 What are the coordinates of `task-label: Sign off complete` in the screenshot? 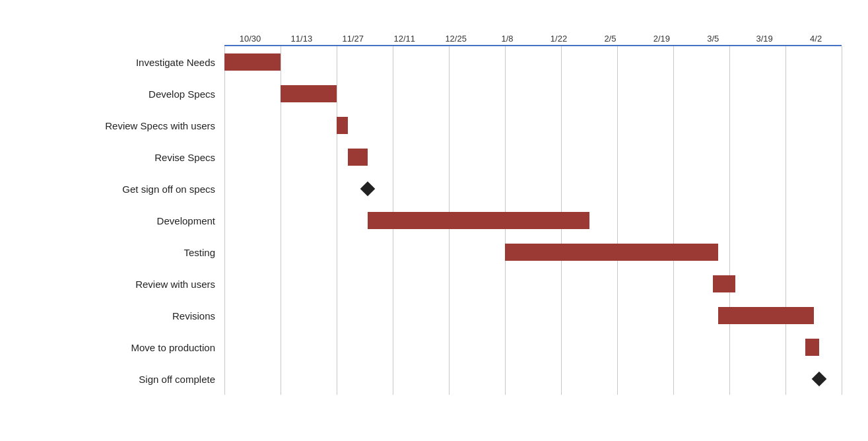 It's located at (119, 379).